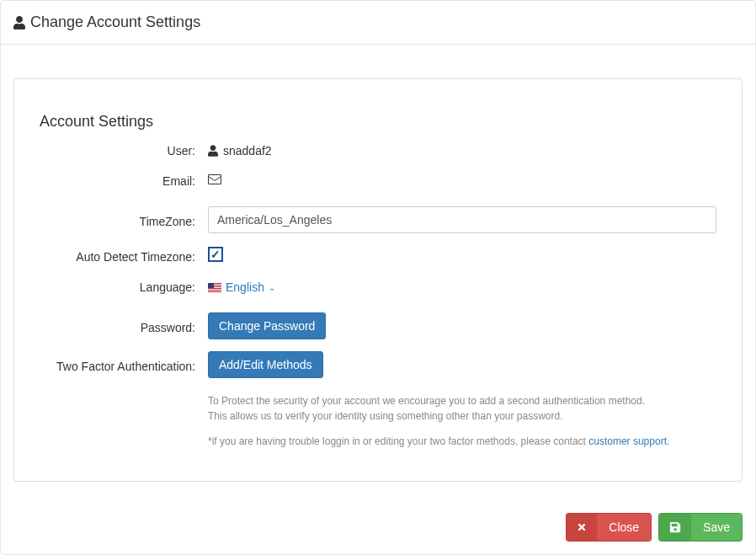 This screenshot has width=756, height=555. I want to click on timezone-input, so click(462, 220).